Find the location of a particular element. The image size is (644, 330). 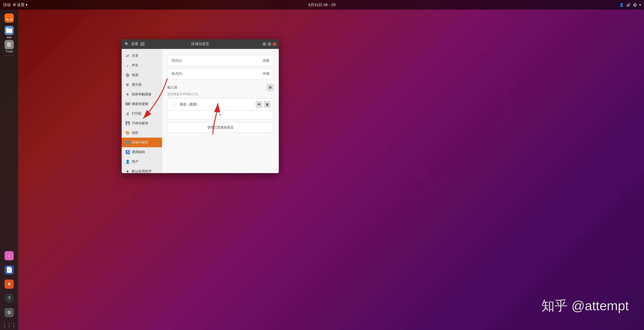

dock-separator is located at coordinates (9, 55).